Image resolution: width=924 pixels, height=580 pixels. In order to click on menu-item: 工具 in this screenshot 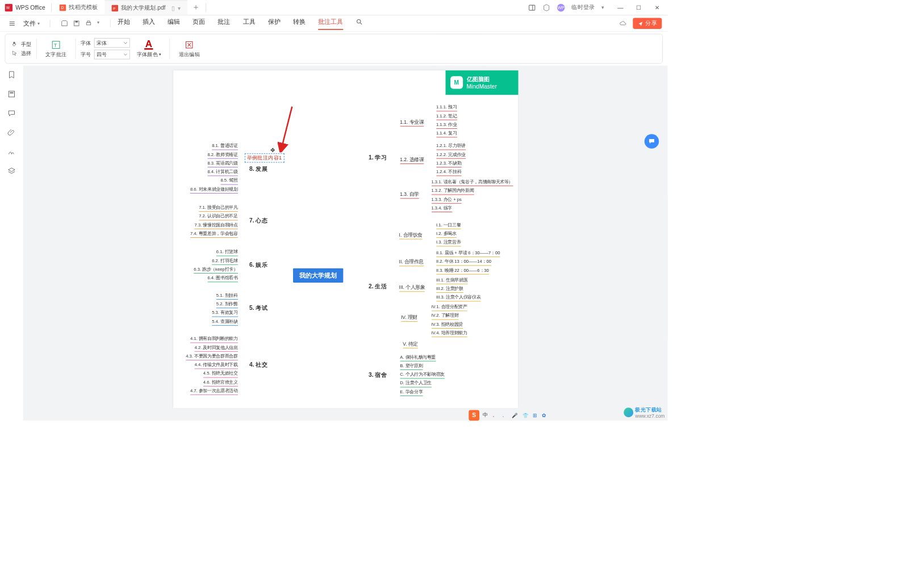, I will do `click(249, 23)`.